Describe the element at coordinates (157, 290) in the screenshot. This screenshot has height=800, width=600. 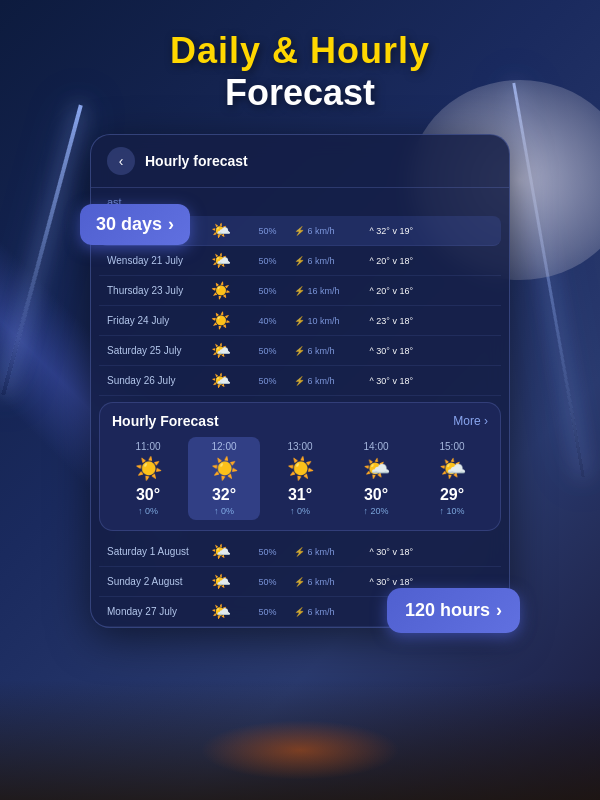
I see `day-name: Thursday 23 July` at that location.